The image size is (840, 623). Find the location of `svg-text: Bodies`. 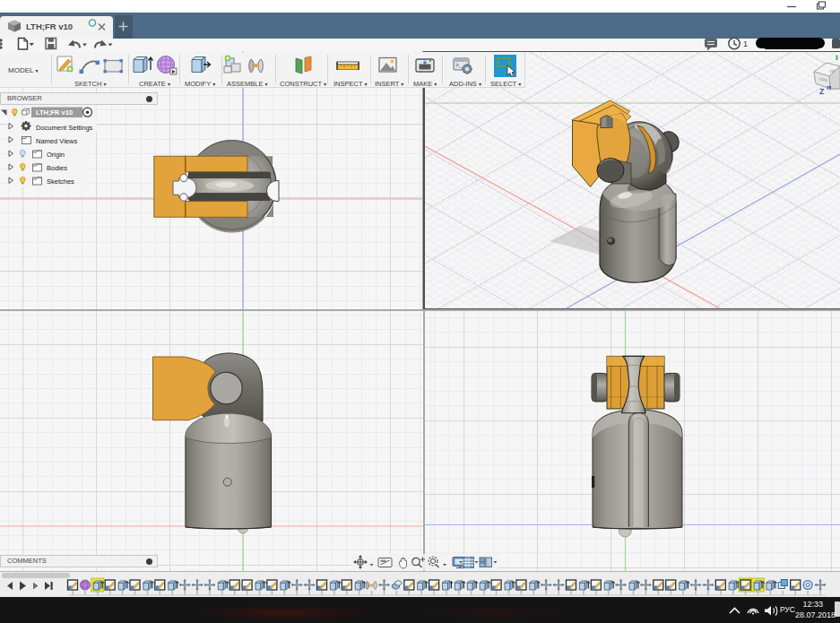

svg-text: Bodies is located at coordinates (57, 169).